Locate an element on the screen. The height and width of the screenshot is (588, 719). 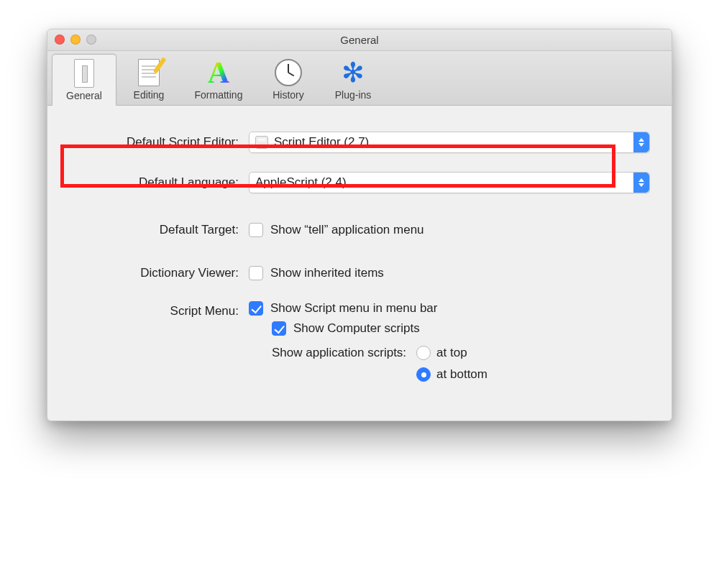
tab-label: History is located at coordinates (288, 95).